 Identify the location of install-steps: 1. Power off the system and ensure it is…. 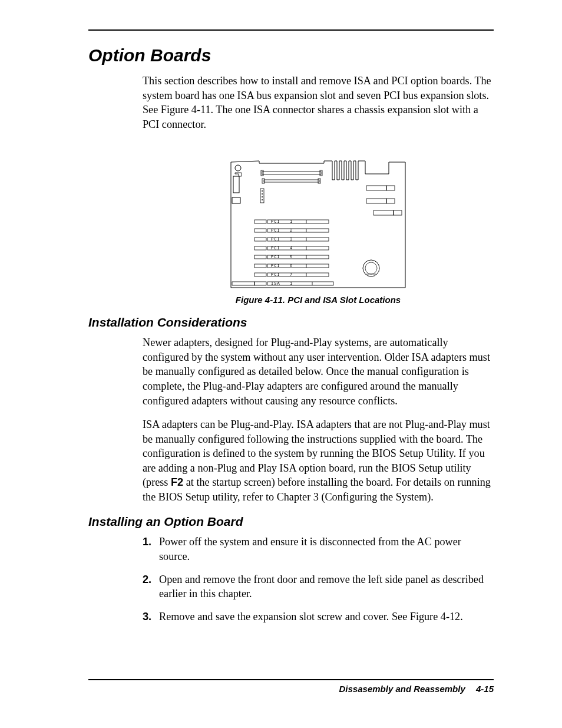
(318, 579).